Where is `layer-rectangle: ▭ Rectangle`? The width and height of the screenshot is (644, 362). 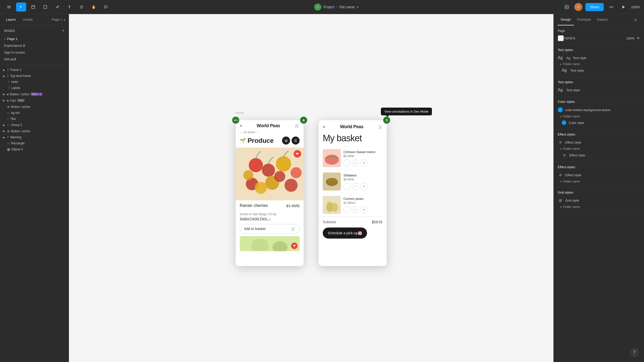 layer-rectangle: ▭ Rectangle is located at coordinates (34, 143).